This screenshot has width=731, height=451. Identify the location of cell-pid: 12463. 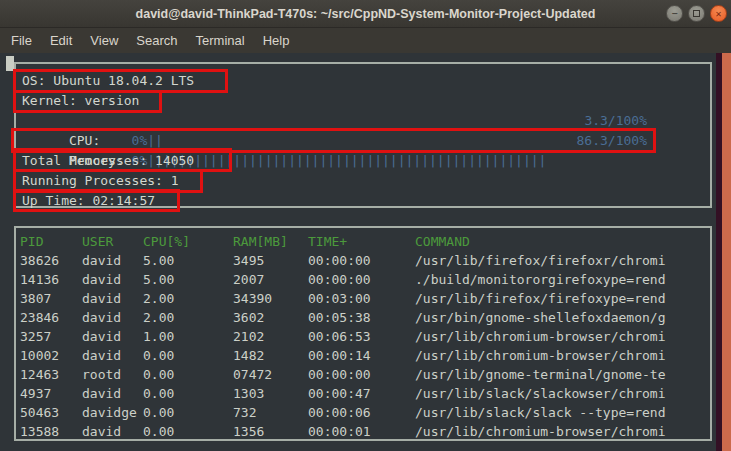
(51, 374).